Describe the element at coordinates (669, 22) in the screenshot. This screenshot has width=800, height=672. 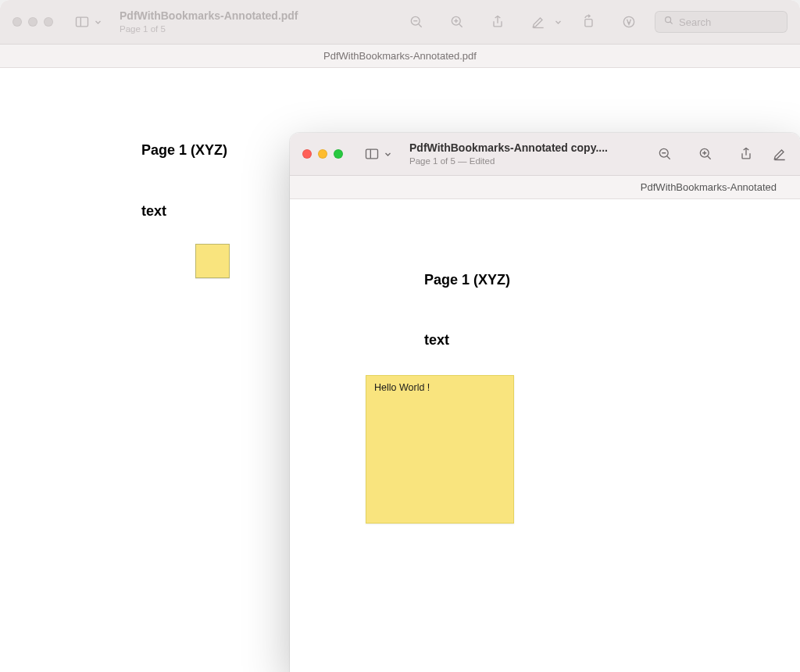
I see `search-icon` at that location.